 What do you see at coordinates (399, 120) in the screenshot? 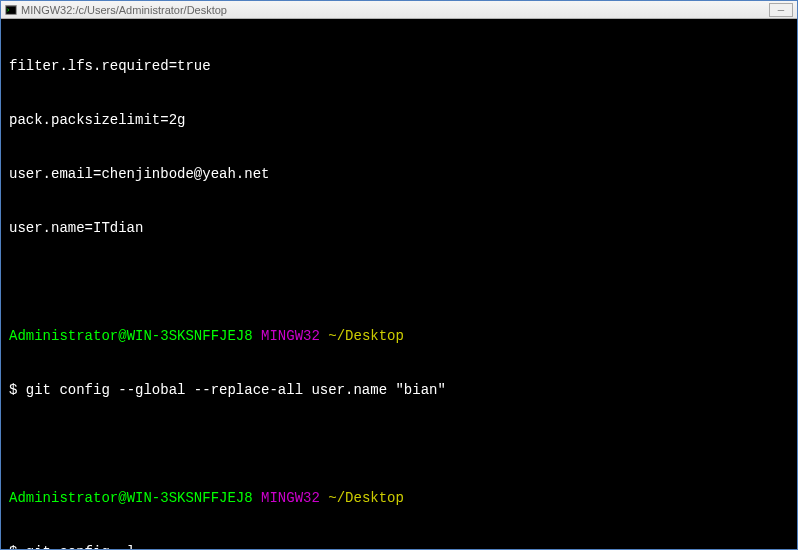
I see `output-line: pack.packsizelimit=2g` at bounding box center [399, 120].